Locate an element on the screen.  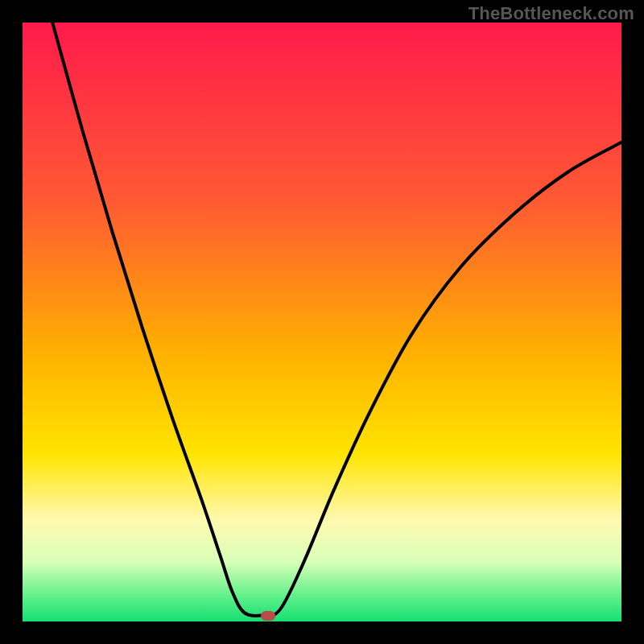
minimum-marker is located at coordinates (268, 616).